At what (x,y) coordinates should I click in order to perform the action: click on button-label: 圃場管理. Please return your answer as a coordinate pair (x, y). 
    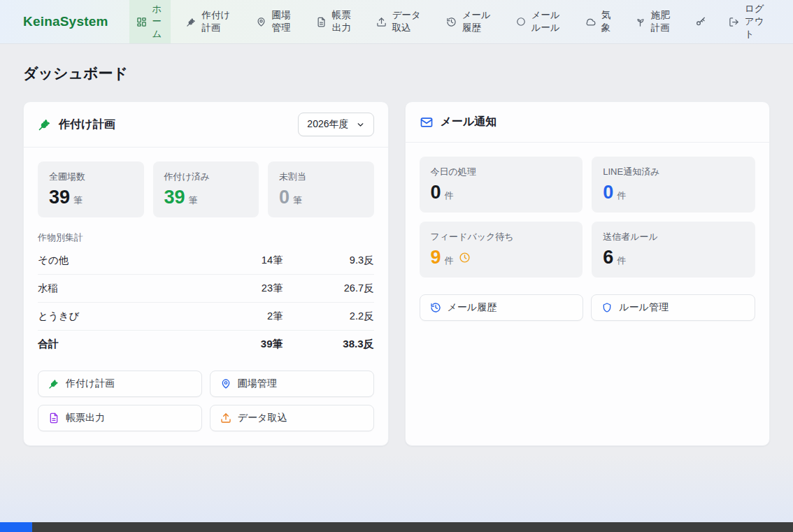
    Looking at the image, I should click on (257, 384).